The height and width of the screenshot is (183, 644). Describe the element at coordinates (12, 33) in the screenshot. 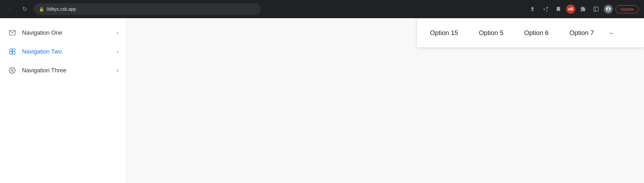

I see `mail-icon` at that location.